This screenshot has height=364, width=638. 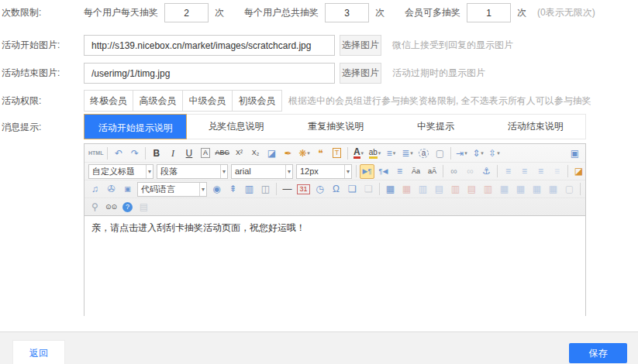 I want to click on blockquote-icon: ❝, so click(x=321, y=153).